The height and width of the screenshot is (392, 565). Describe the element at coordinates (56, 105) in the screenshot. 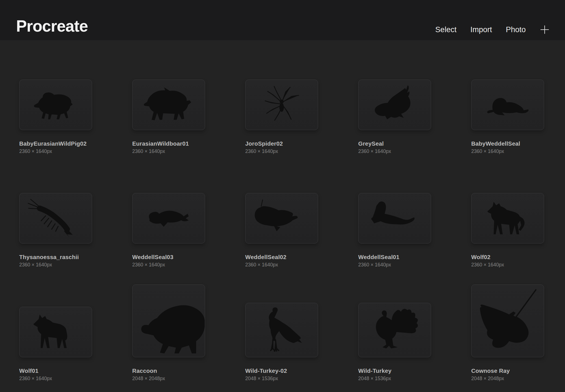

I see `baby-wild-pig-silhouette-icon` at that location.